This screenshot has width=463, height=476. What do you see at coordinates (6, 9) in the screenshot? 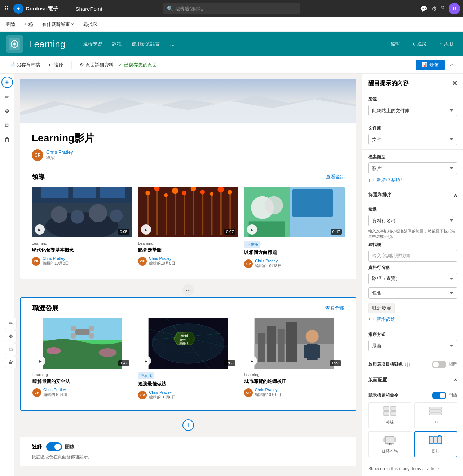
I see `waffle-menu-icon: ⠿` at bounding box center [6, 9].